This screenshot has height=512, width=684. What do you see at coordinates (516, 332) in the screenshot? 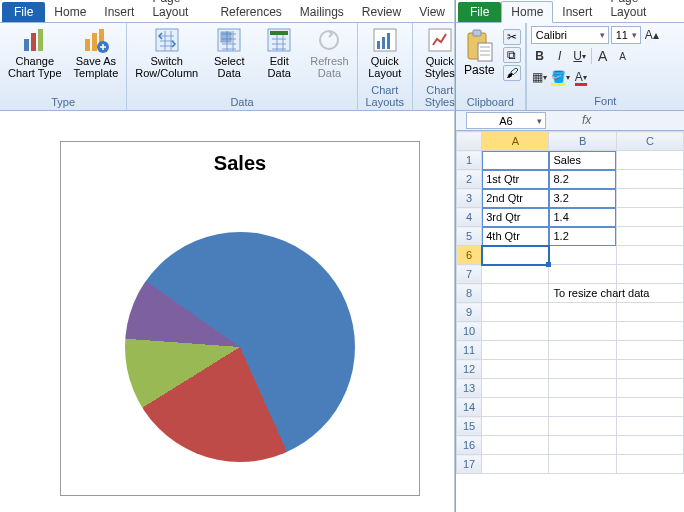
I see `cell-A10` at bounding box center [516, 332].